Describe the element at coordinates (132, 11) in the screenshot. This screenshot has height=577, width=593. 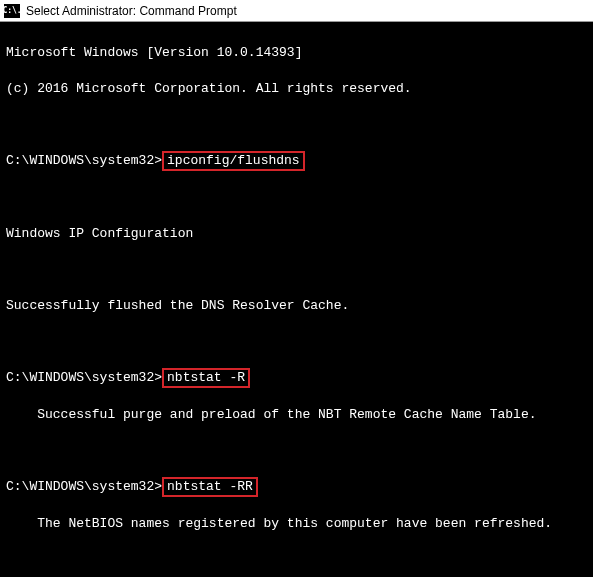
I see `window-title: Select Administrator: Command Prompt` at that location.